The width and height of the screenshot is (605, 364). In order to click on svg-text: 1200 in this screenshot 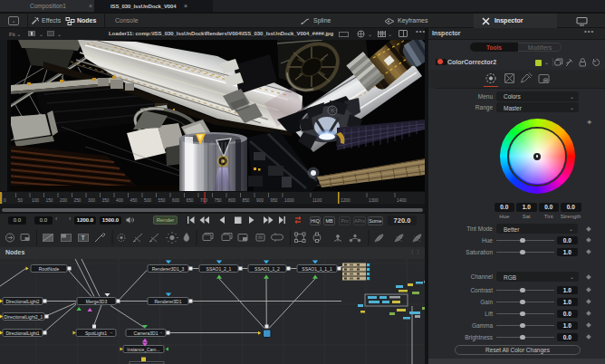, I will do `click(346, 201)`.